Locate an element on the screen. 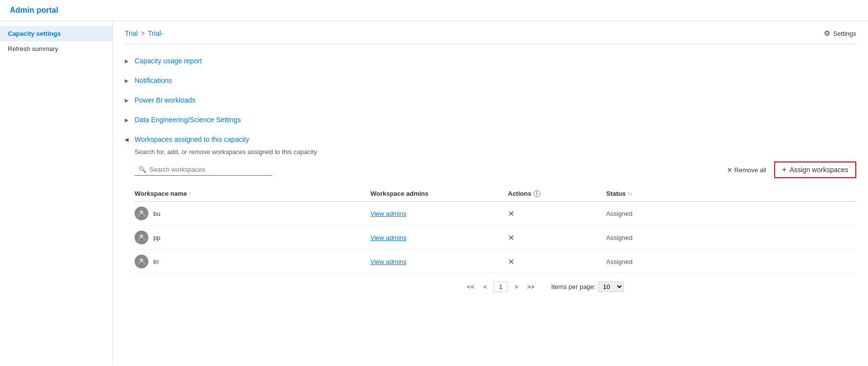 This screenshot has width=868, height=366. table-row: tri View admins ✕ Assigned is located at coordinates (495, 262).